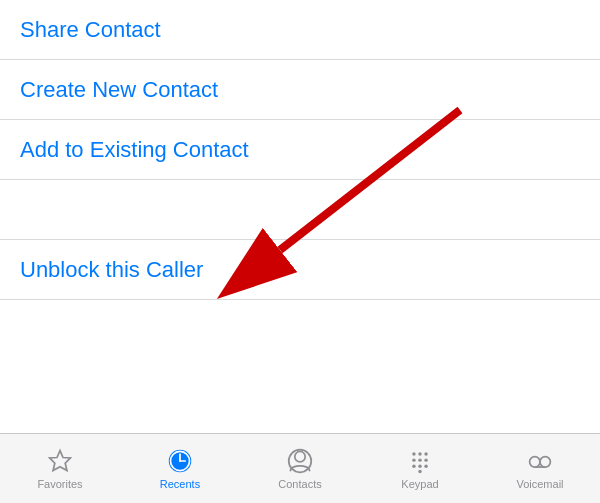  What do you see at coordinates (300, 468) in the screenshot?
I see `tab-bar: Favorites Recents Contacts` at bounding box center [300, 468].